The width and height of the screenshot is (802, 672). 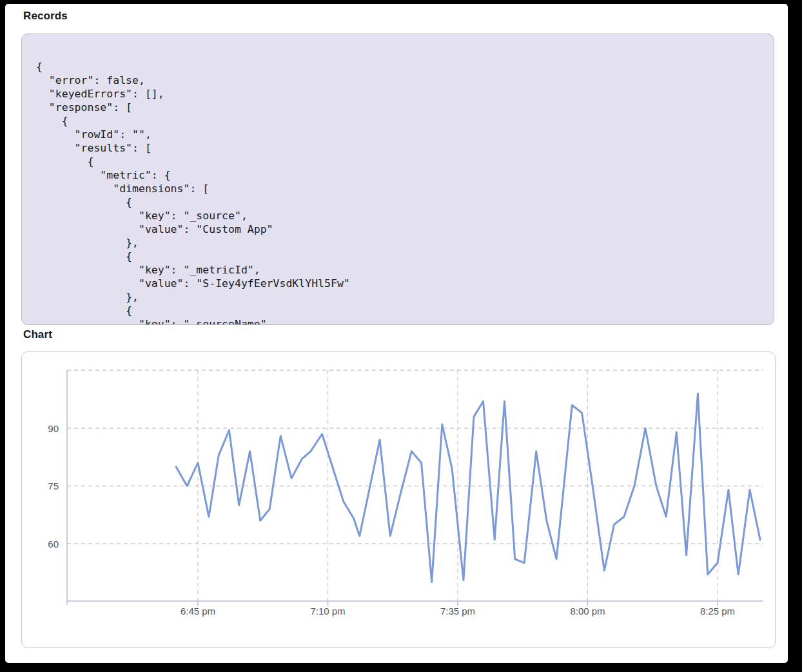 I want to click on y-tick-label: 90, so click(x=53, y=428).